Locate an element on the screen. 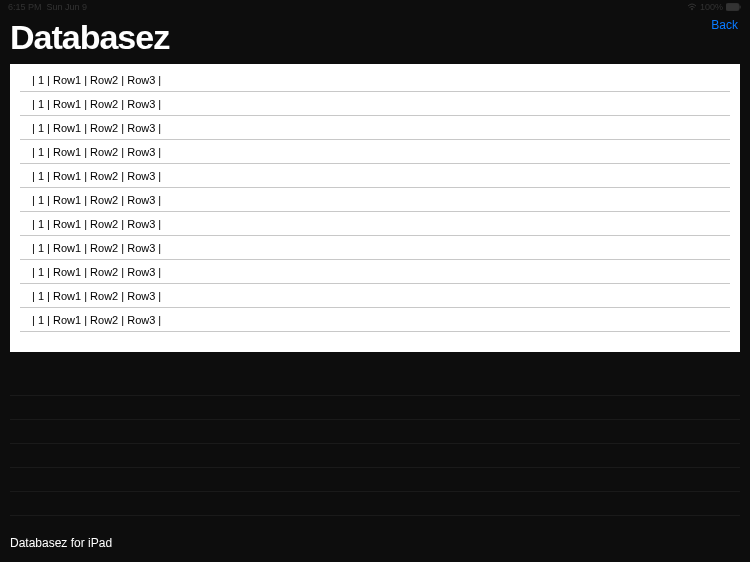 The width and height of the screenshot is (750, 562). status-battery-pct: 100% is located at coordinates (712, 7).